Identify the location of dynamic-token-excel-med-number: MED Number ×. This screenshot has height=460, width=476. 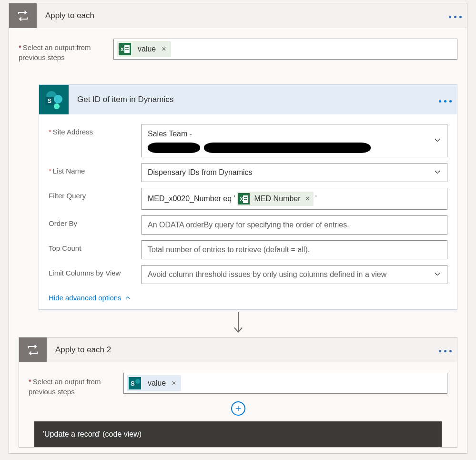
(275, 199).